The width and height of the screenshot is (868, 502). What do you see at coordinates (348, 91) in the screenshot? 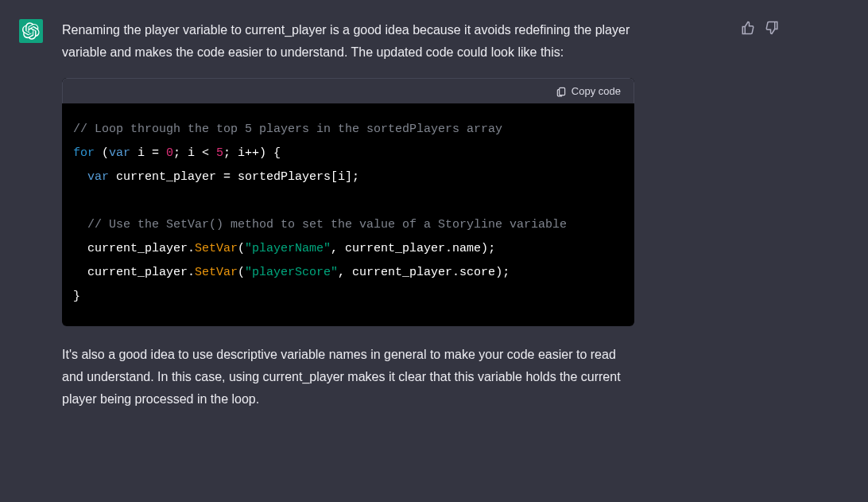
I see `code-block-header: Copy code` at bounding box center [348, 91].